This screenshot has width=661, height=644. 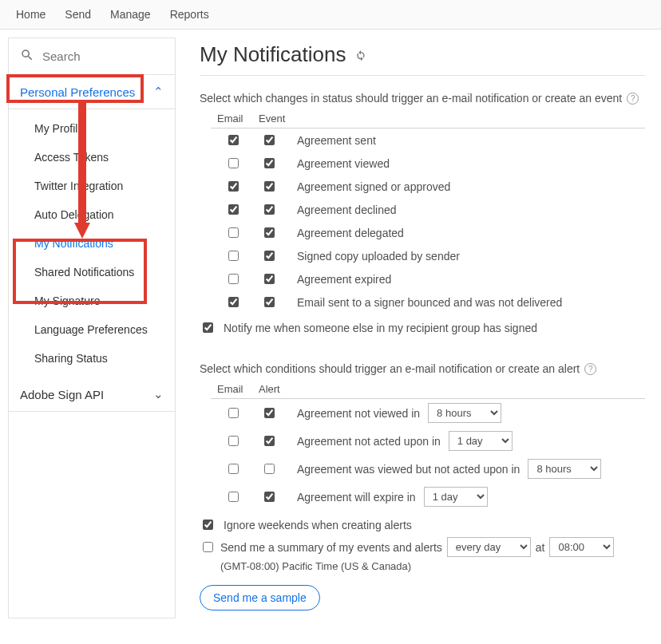 What do you see at coordinates (190, 14) in the screenshot?
I see `nav-reports: Reports` at bounding box center [190, 14].